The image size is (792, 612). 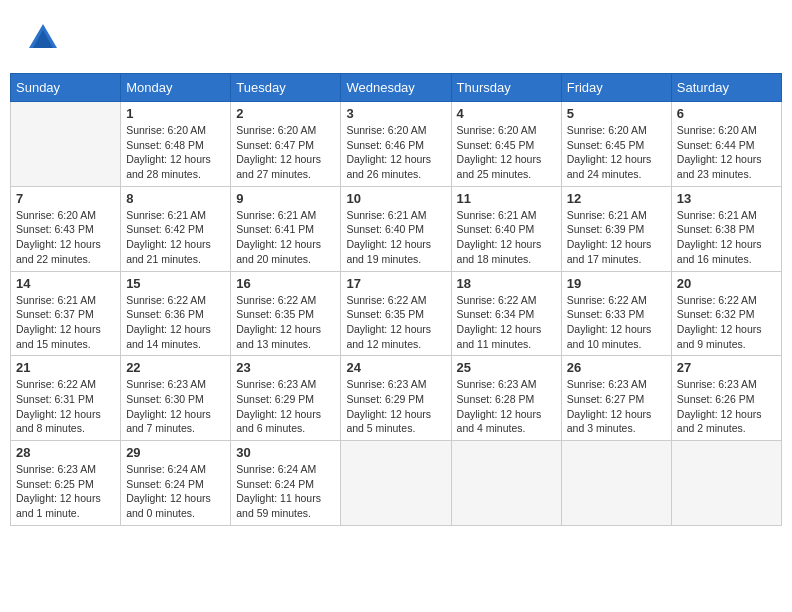 I want to click on calendar-cell: 23Sunrise: 6:23 AM Sunset: 6:29 PM Dayli…, so click(x=286, y=398).